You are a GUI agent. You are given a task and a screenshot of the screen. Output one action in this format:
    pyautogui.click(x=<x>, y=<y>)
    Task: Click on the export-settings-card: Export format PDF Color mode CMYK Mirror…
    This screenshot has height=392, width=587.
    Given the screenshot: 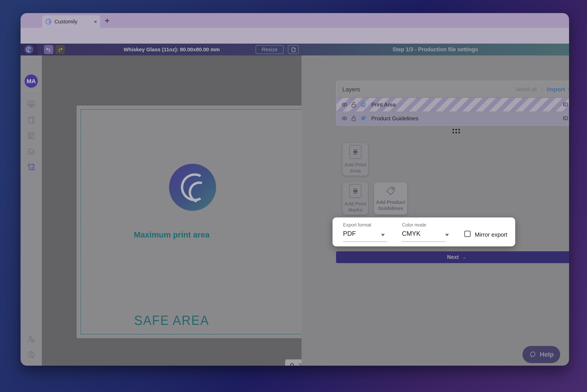 What is the action you would take?
    pyautogui.click(x=424, y=232)
    